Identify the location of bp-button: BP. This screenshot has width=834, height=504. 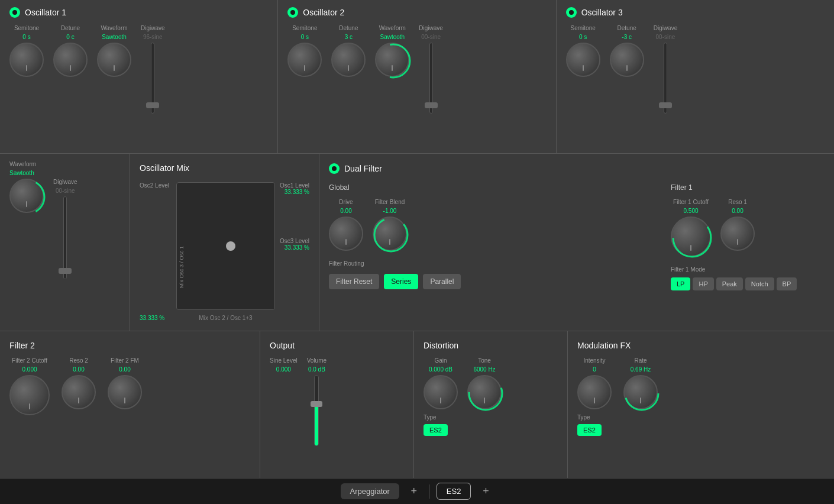
(787, 284).